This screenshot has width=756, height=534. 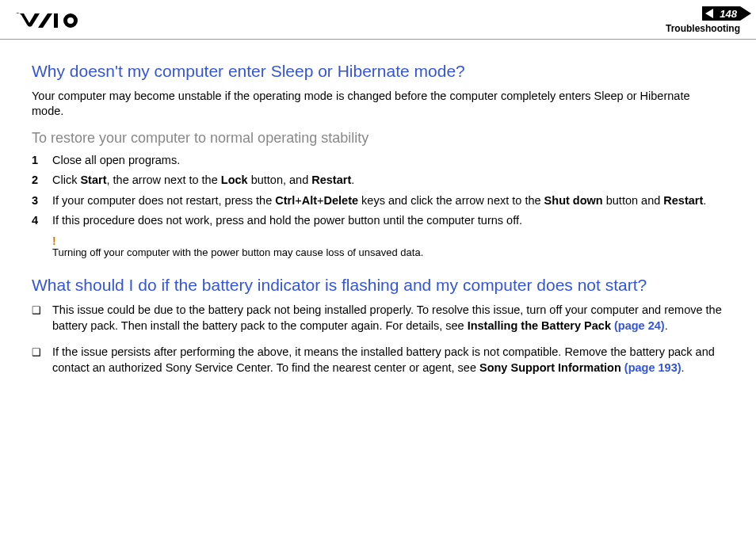 I want to click on vaio-logo, so click(x=52, y=21).